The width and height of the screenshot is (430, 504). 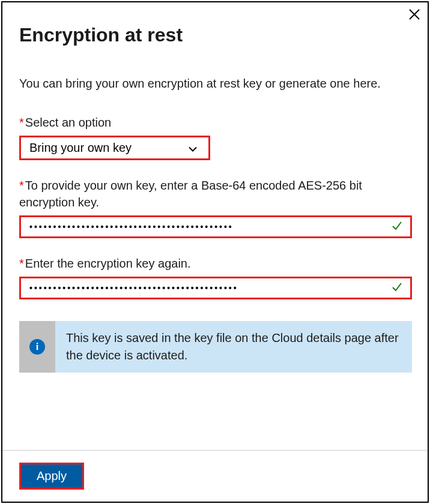 I want to click on page-description: You can bring your own encryption at res…, so click(x=215, y=84).